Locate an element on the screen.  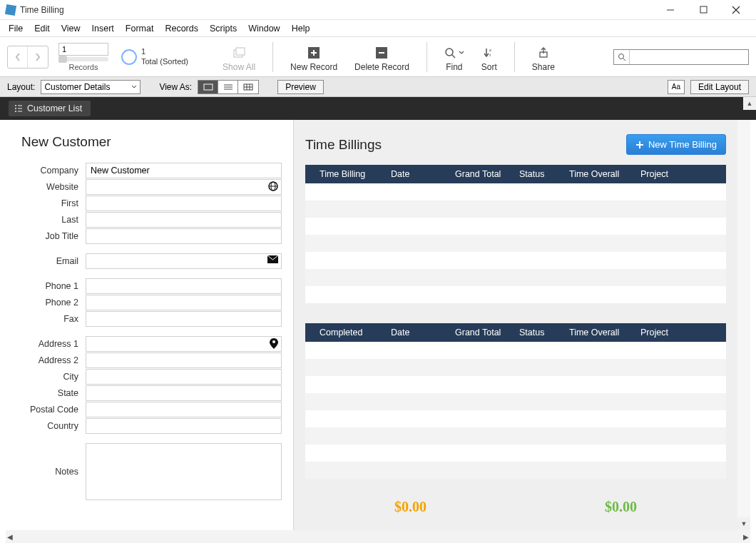
state-field is located at coordinates (184, 393).